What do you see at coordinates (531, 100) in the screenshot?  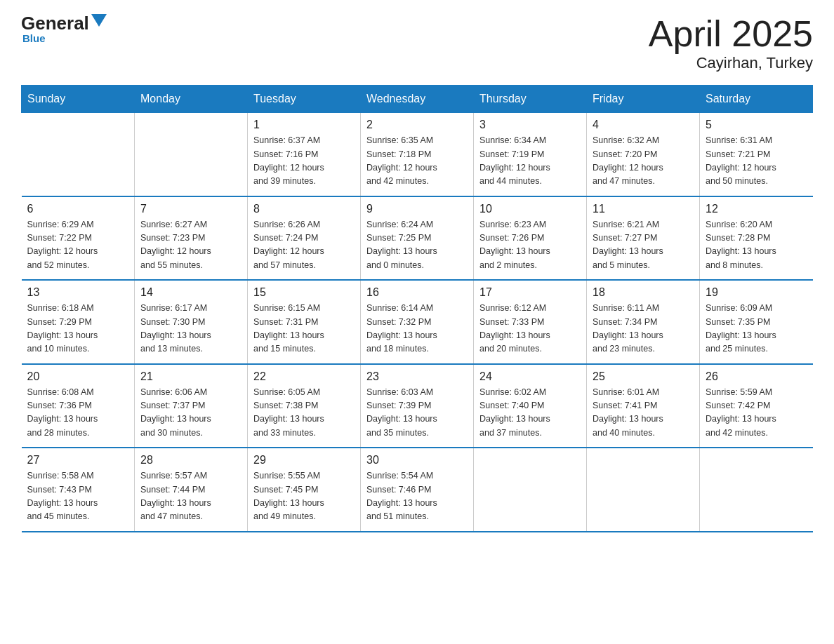 I see `weekday-header: Thursday` at bounding box center [531, 100].